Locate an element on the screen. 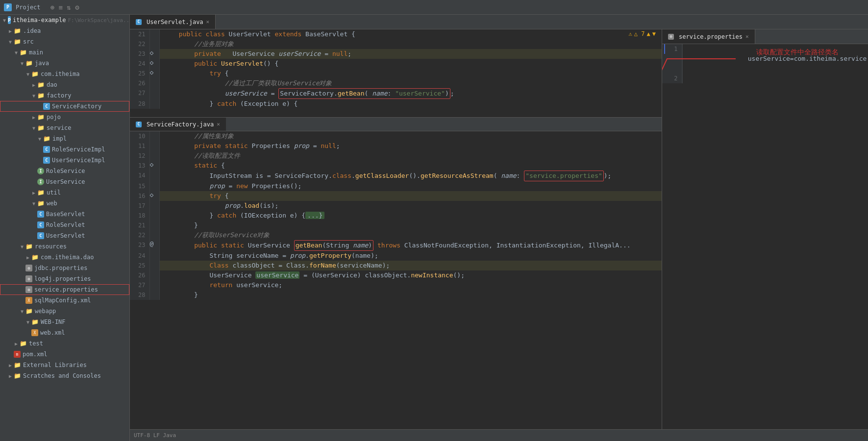 Image resolution: width=868 pixels, height=441 pixels. code-content-25: try { is located at coordinates (411, 74).